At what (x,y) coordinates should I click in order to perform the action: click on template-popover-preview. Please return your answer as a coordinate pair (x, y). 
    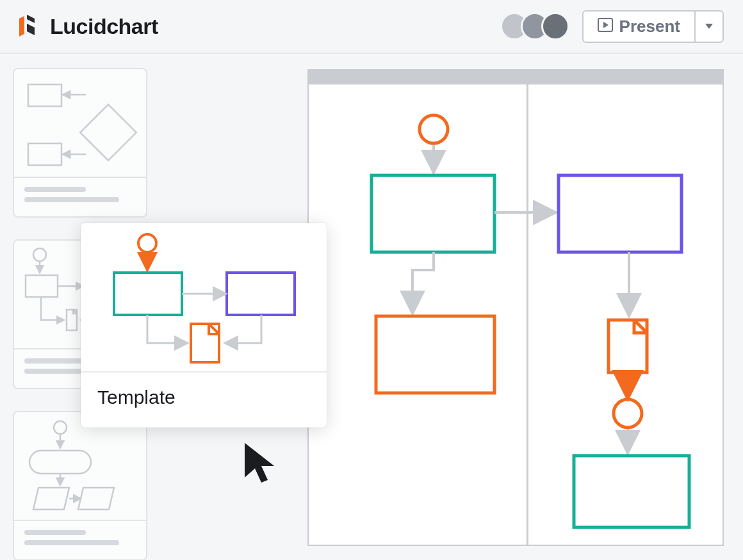
    Looking at the image, I should click on (204, 298).